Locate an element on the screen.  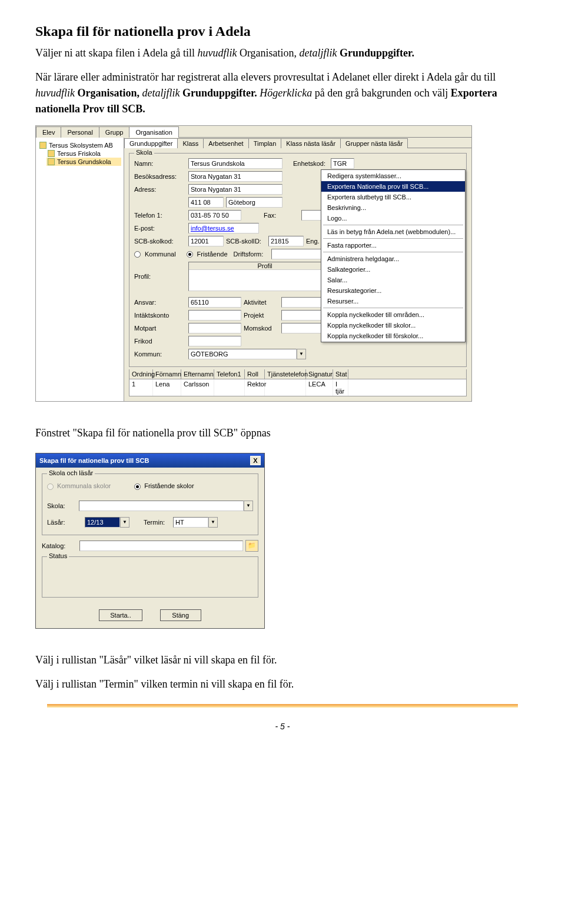
radio-kommunala is located at coordinates (51, 487).